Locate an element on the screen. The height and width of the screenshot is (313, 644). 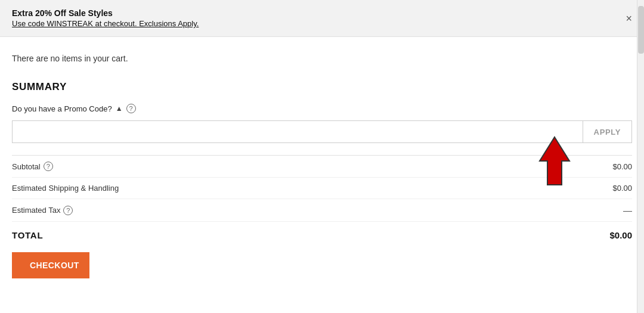
apply-button: APPLY is located at coordinates (607, 132).